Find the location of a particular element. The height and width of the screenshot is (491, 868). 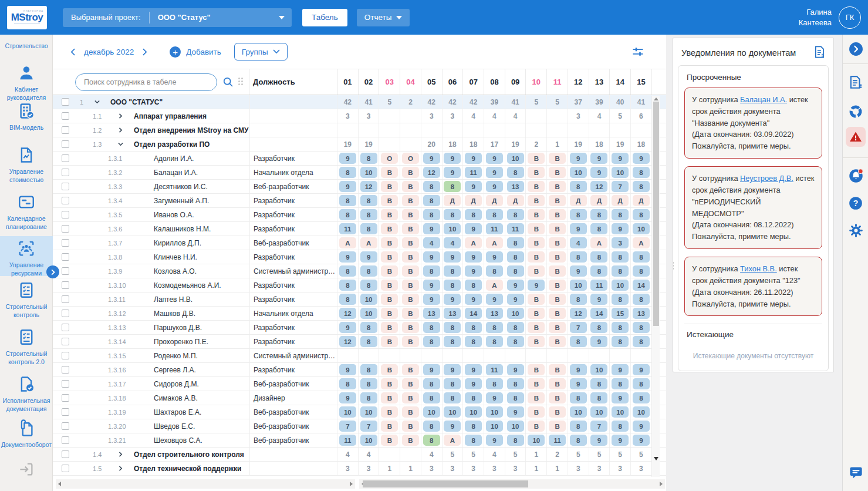

day-cell: Д is located at coordinates (453, 201).